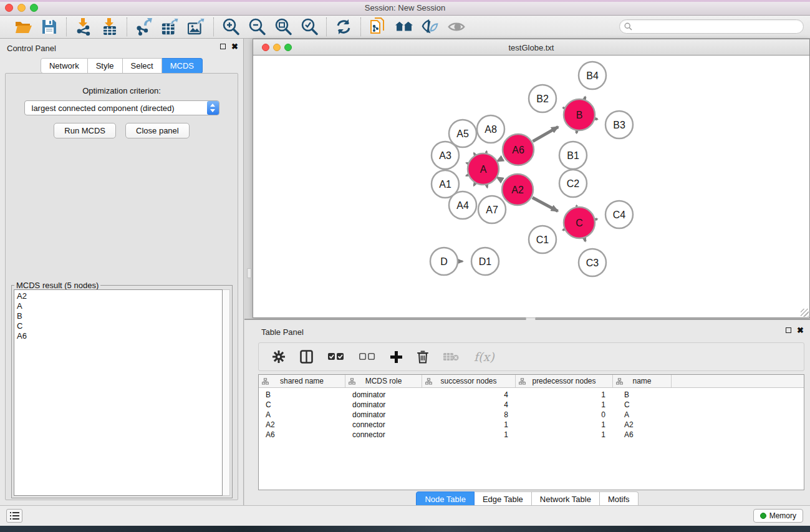  Describe the element at coordinates (642, 381) in the screenshot. I see `column-header-name: name` at that location.